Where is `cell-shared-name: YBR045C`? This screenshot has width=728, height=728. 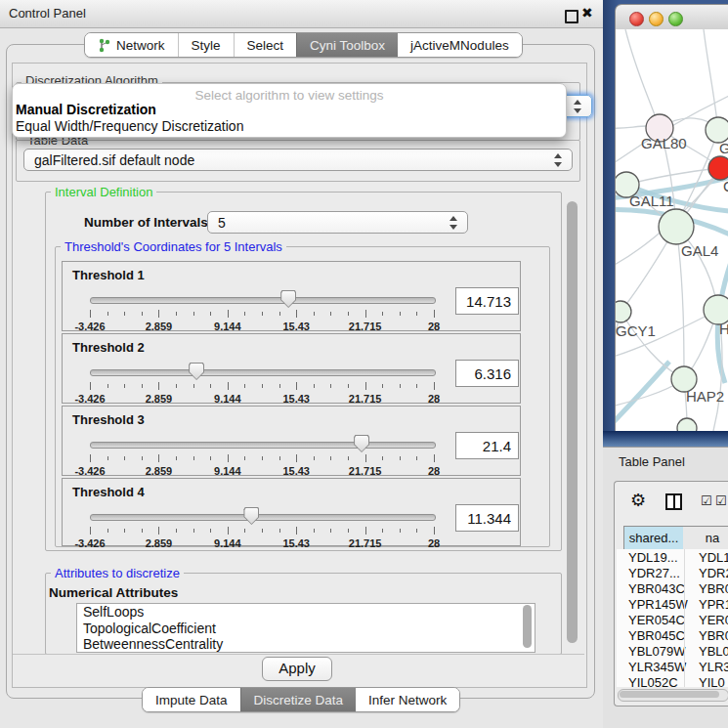
cell-shared-name: YBR045C is located at coordinates (657, 635).